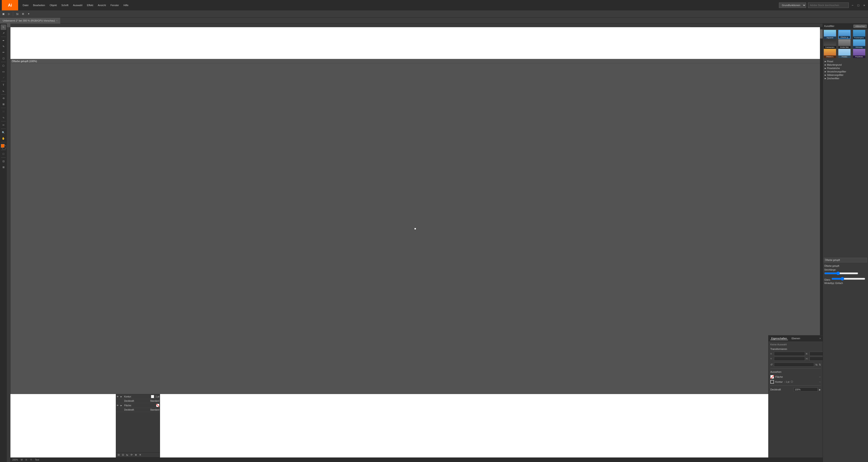 The width and height of the screenshot is (868, 462). What do you see at coordinates (844, 44) in the screenshot?
I see `filter-thumb-4: Grobe Mal.` at bounding box center [844, 44].